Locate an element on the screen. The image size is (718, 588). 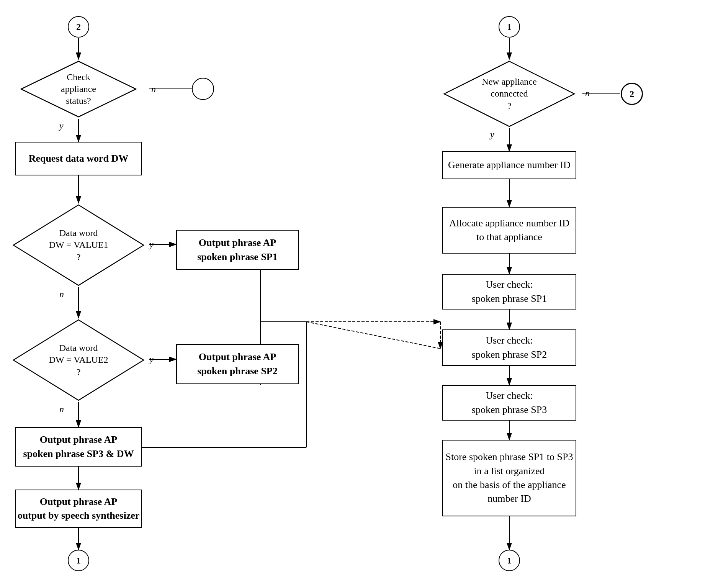
right-diamond1: New appliance connected ? is located at coordinates (509, 94).